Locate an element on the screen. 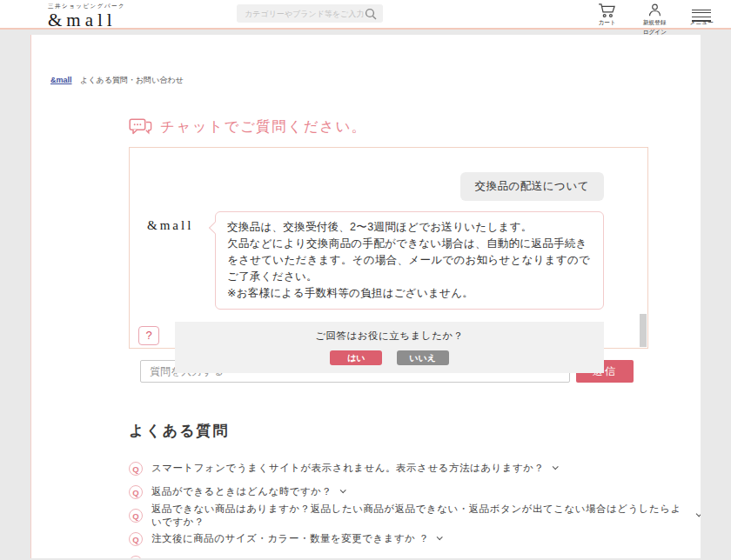 The image size is (731, 560). faq-heading: よくある質問 is located at coordinates (414, 431).